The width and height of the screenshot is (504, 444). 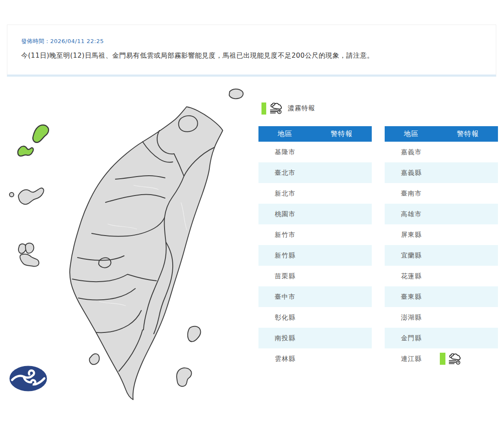 I want to click on region-label: 新竹市, so click(x=285, y=235).